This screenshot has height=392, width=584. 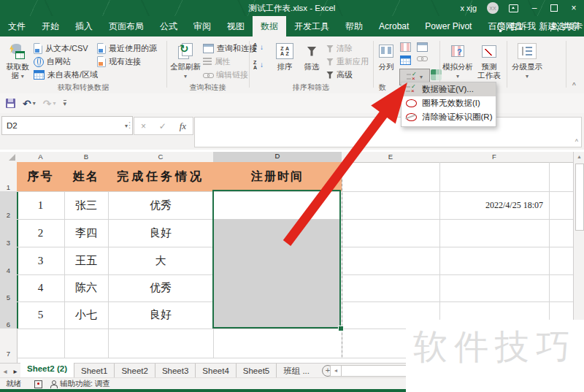 I want to click on cell-B2: 张三, so click(x=86, y=205).